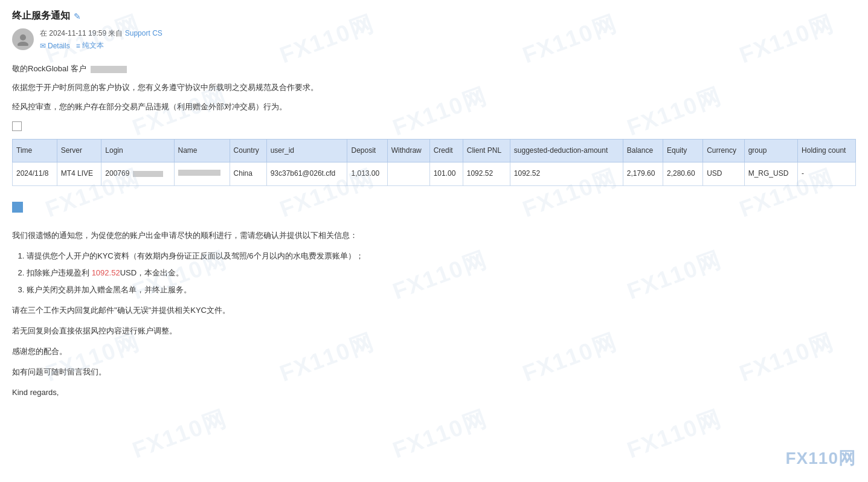  Describe the element at coordinates (434, 352) in the screenshot. I see `para5: 感谢您的配合。` at that location.